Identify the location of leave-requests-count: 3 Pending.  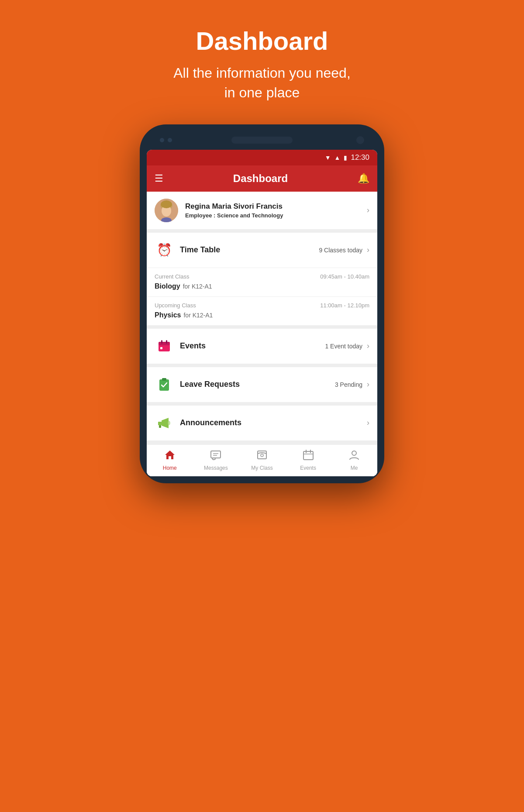
(348, 385).